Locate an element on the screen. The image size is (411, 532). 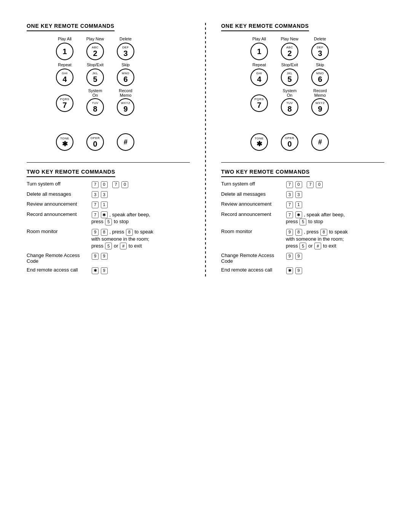
r-kb-hash-a: # is located at coordinates (318, 246).